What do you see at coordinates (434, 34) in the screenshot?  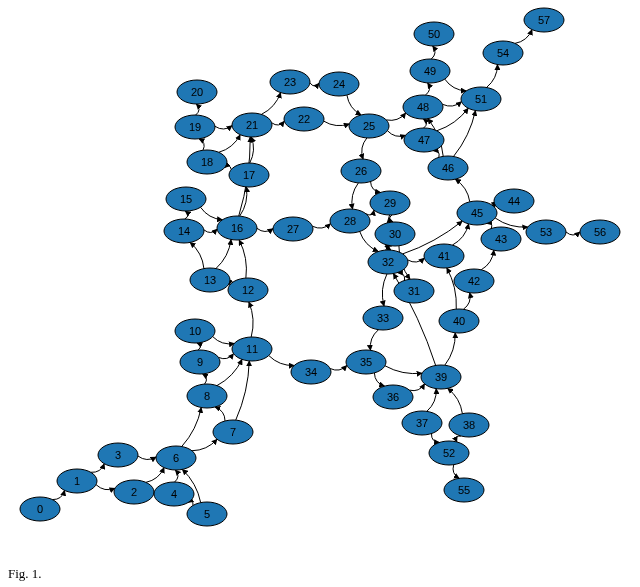 I see `node-50: 50` at bounding box center [434, 34].